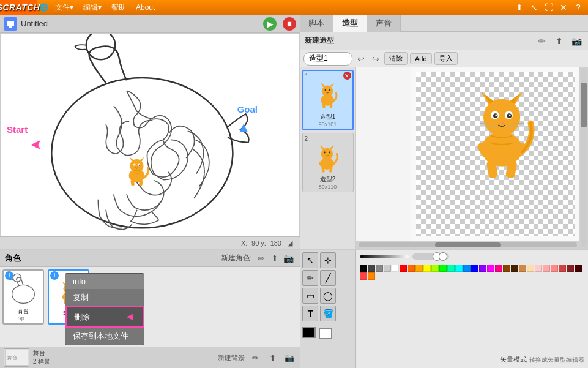  Describe the element at coordinates (23, 297) in the screenshot. I see `sprite-item-background: i 背台 Sp...` at that location.